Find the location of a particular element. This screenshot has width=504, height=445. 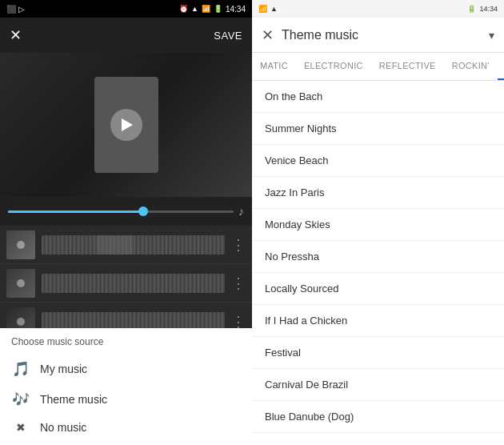

my-music-label: My music is located at coordinates (64, 369).